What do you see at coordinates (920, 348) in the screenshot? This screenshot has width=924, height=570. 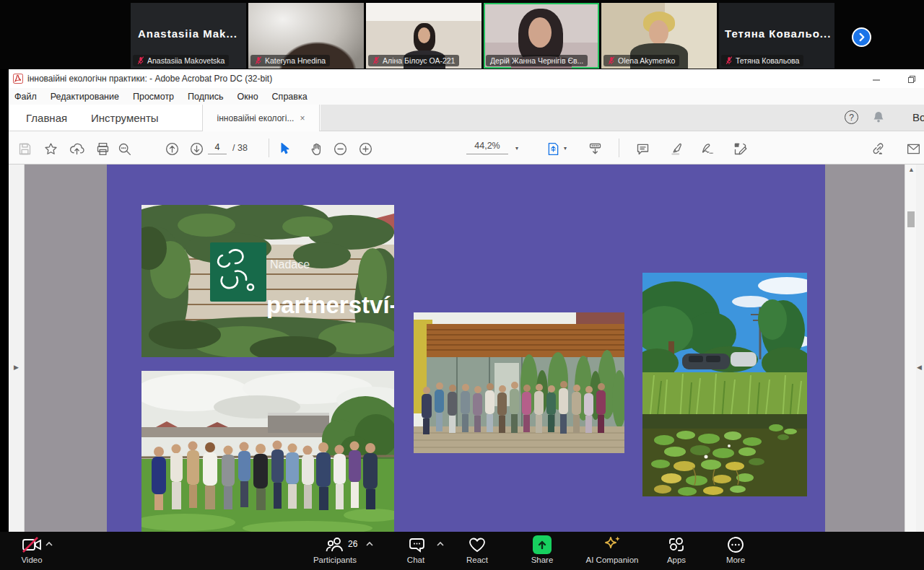 I see `tools-pane-rail: ◀` at bounding box center [920, 348].